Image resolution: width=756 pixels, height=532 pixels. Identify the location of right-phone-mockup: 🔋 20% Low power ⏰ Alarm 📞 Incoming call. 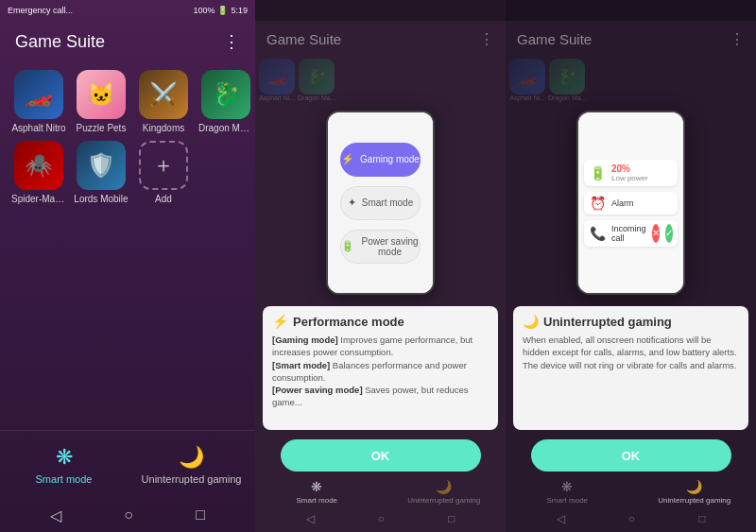
(631, 202).